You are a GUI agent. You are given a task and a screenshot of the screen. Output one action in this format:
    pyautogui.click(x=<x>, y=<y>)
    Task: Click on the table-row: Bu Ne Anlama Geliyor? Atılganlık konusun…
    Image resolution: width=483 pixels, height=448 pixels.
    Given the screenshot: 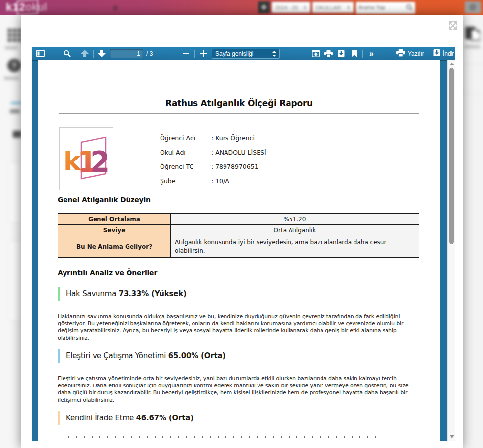 What is the action you would take?
    pyautogui.click(x=238, y=247)
    